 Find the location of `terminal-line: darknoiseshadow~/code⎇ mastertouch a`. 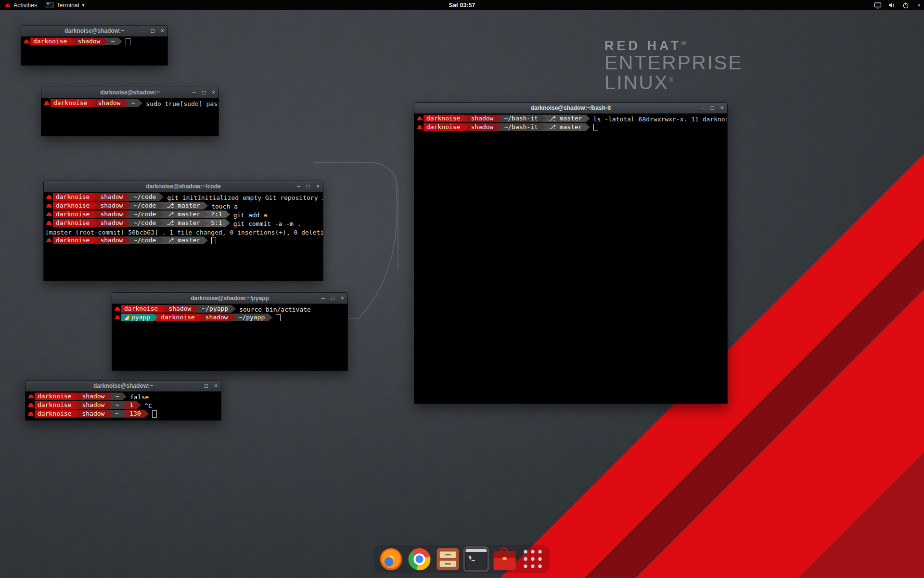

terminal-line: darknoiseshadow~/code⎇ mastertouch a is located at coordinates (141, 206).